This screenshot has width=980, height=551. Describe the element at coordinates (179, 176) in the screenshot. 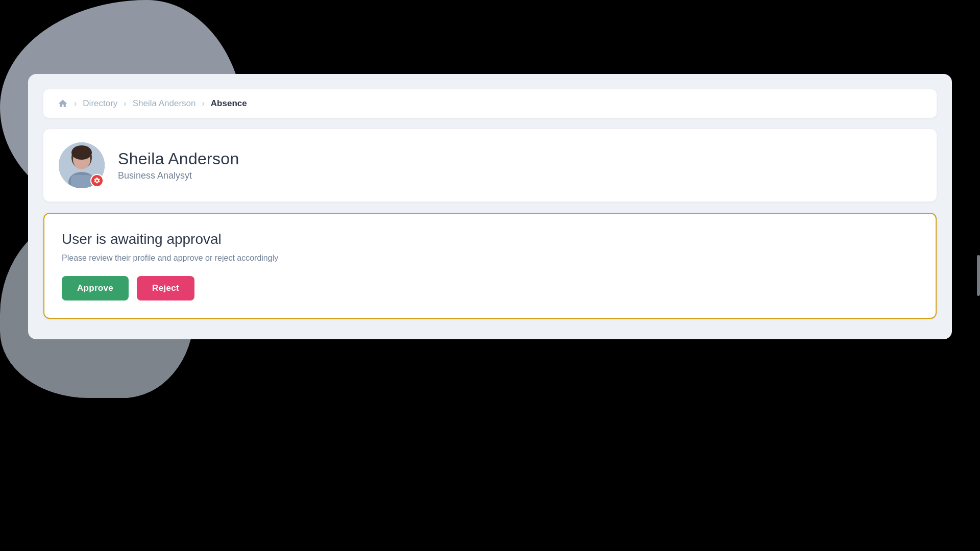

I see `profile-job-title: Business Analysyt` at that location.